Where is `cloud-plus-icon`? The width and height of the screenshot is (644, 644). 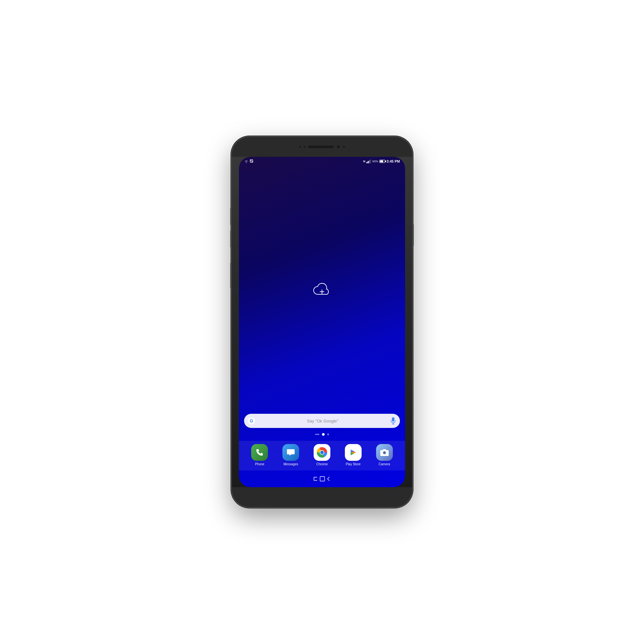 cloud-plus-icon is located at coordinates (322, 290).